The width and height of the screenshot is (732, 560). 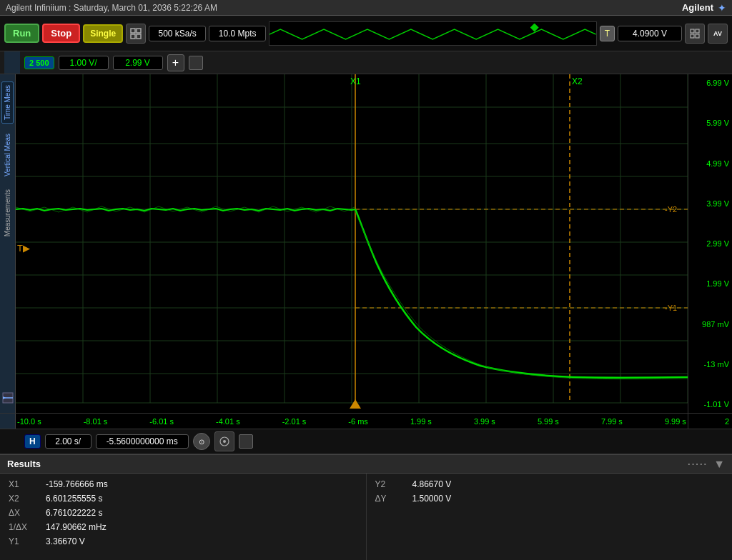 I want to click on sidebar-tab-measurements: Measurements, so click(x=7, y=213).